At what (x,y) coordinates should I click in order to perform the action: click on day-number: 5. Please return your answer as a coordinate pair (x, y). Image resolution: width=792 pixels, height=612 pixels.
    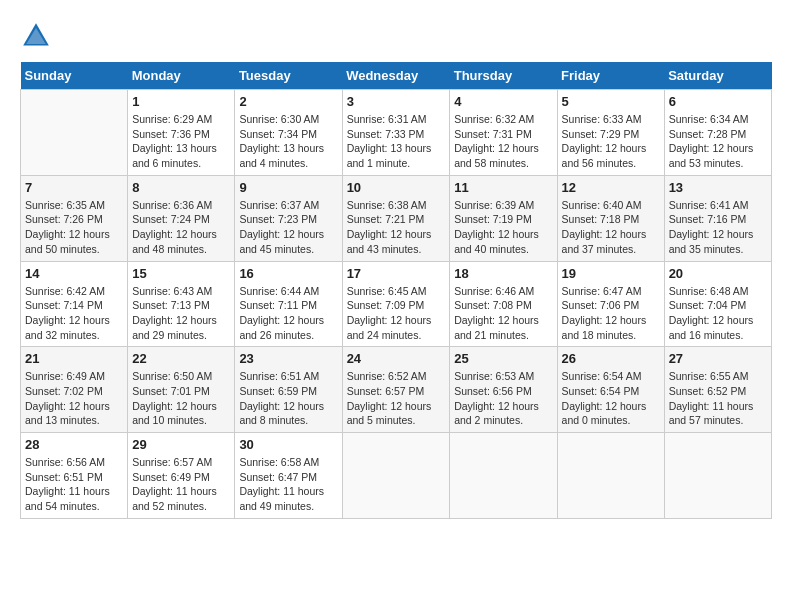
    Looking at the image, I should click on (611, 102).